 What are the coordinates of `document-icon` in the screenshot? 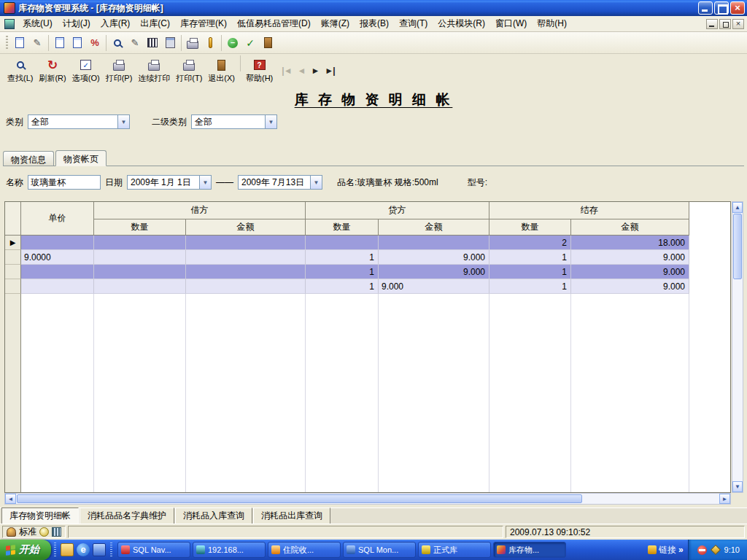 It's located at (60, 43).